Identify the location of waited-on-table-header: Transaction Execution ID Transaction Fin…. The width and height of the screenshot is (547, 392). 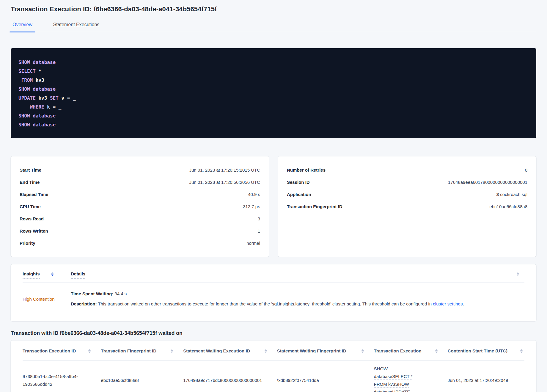
(274, 350).